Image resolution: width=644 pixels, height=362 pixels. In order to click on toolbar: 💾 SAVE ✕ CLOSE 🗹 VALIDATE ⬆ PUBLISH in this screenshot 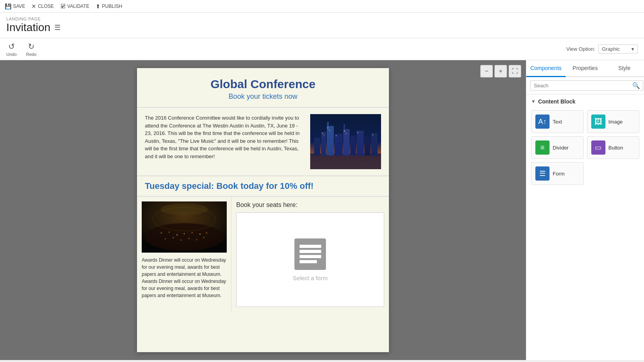, I will do `click(322, 6)`.